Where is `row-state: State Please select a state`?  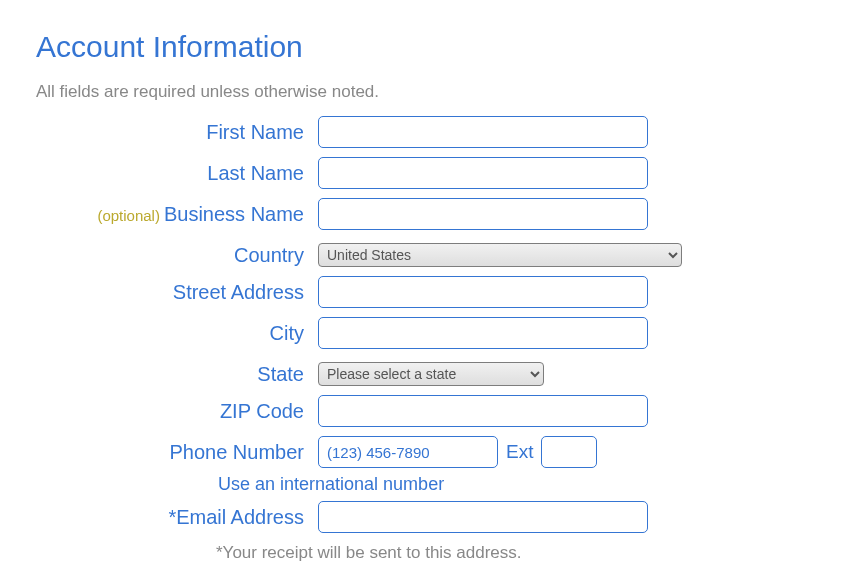
row-state: State Please select a state is located at coordinates (425, 374).